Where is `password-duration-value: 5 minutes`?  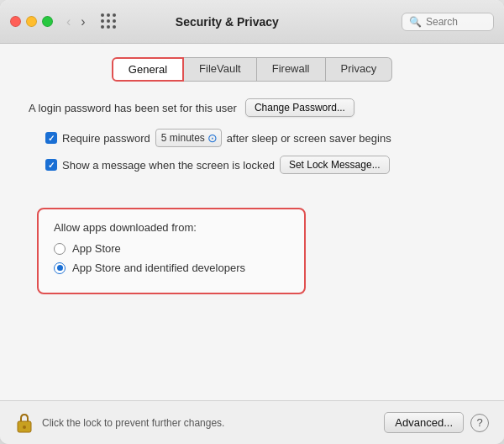 password-duration-value: 5 minutes is located at coordinates (183, 138).